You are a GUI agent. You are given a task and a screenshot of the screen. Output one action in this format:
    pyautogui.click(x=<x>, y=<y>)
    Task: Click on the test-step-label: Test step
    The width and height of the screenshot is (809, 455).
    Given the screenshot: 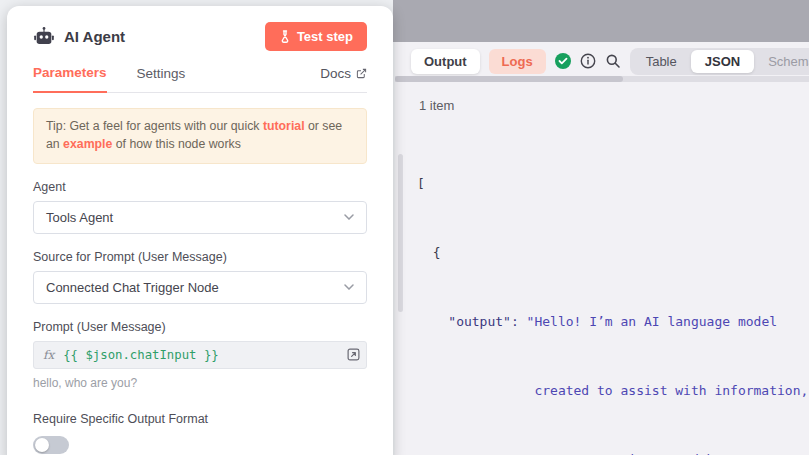 What is the action you would take?
    pyautogui.click(x=325, y=36)
    